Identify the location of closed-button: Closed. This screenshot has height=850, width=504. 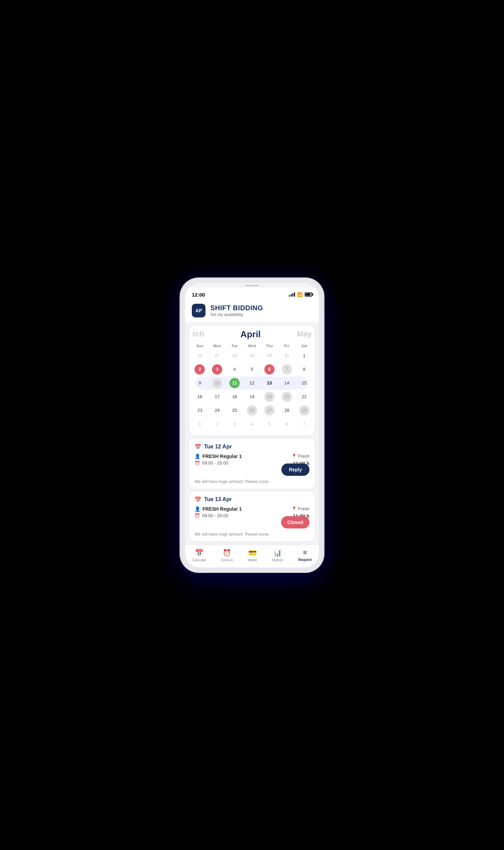
(295, 522).